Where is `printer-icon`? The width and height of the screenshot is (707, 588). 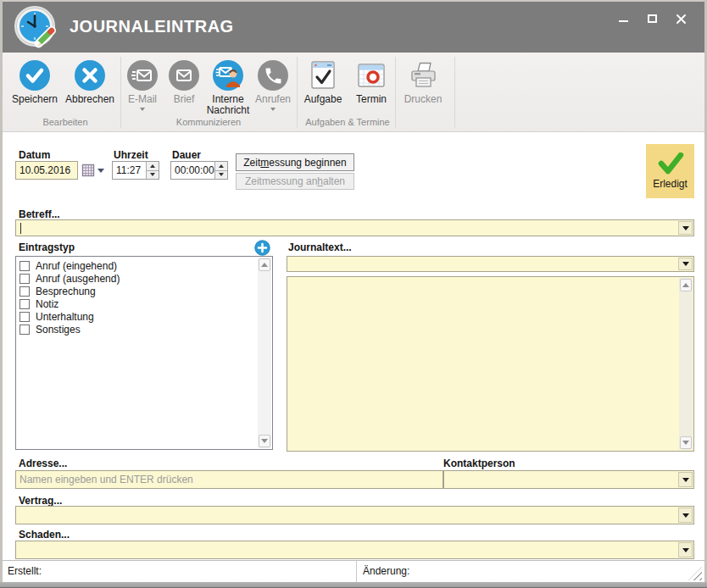 printer-icon is located at coordinates (423, 75).